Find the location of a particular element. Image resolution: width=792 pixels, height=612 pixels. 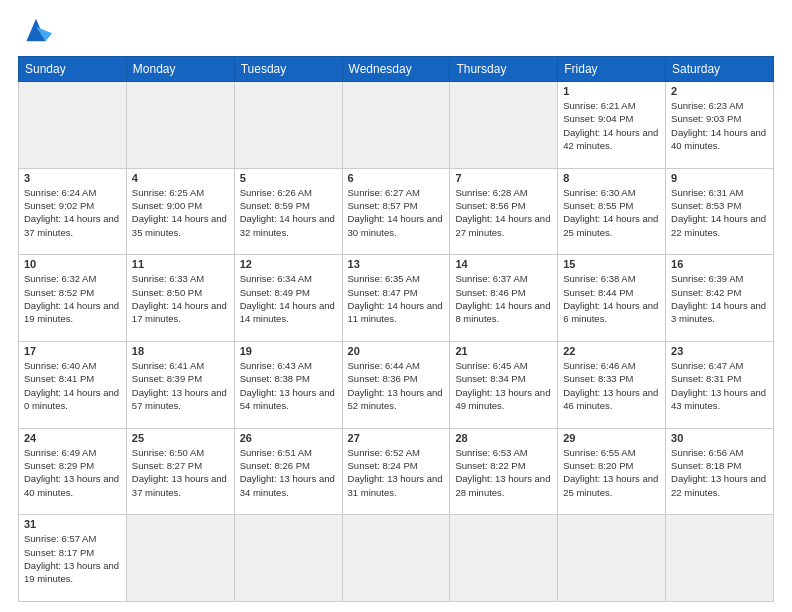

day-number: 8 is located at coordinates (612, 178).